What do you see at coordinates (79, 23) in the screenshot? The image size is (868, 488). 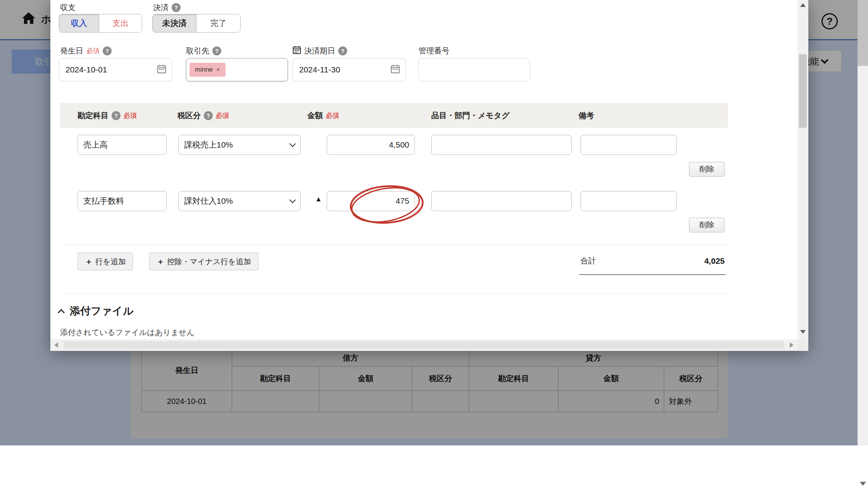 I see `income-option: 収入` at bounding box center [79, 23].